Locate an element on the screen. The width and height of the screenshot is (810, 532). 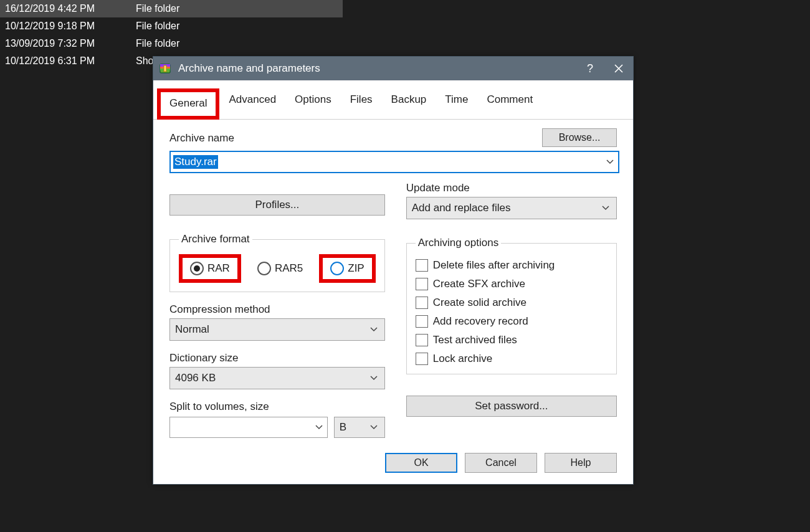
browse-button: Browse... is located at coordinates (579, 138).